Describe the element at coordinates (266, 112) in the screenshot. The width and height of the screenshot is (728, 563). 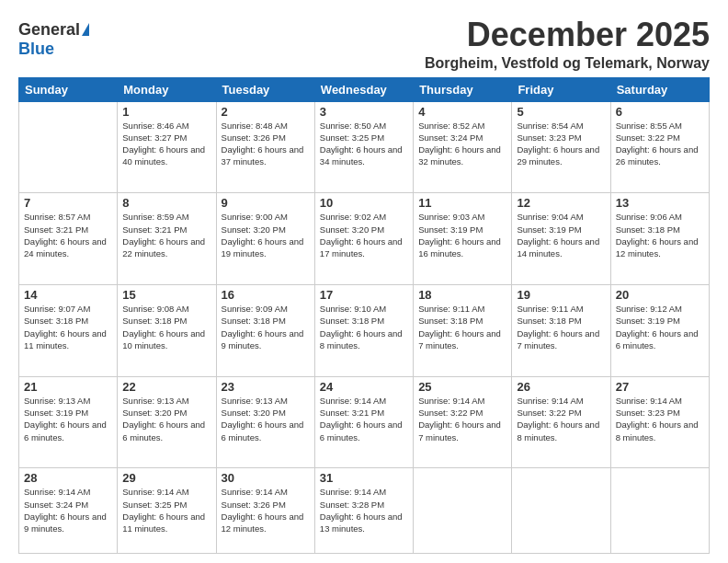
I see `day-number: 2` at that location.